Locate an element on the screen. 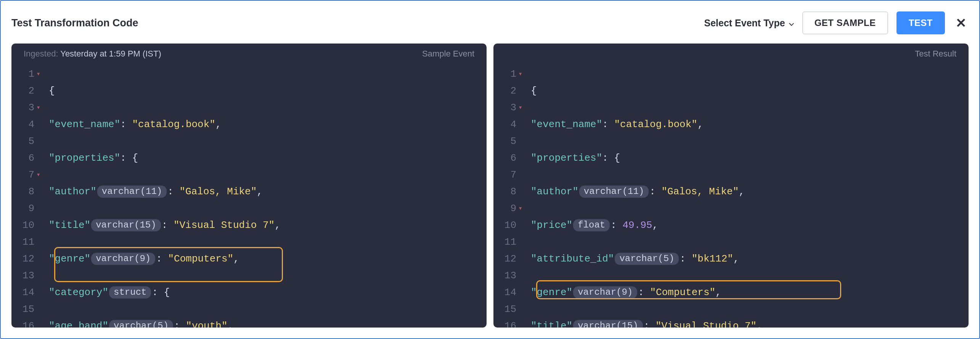 This screenshot has width=980, height=339. select-event-type-dropdown: Select Event Type ⌵ is located at coordinates (749, 23).